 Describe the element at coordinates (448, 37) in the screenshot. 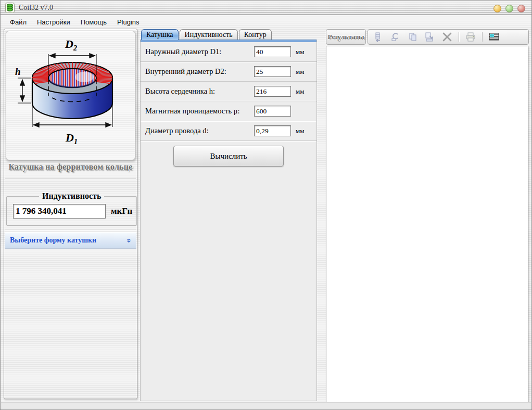

I see `results-toolbar` at that location.